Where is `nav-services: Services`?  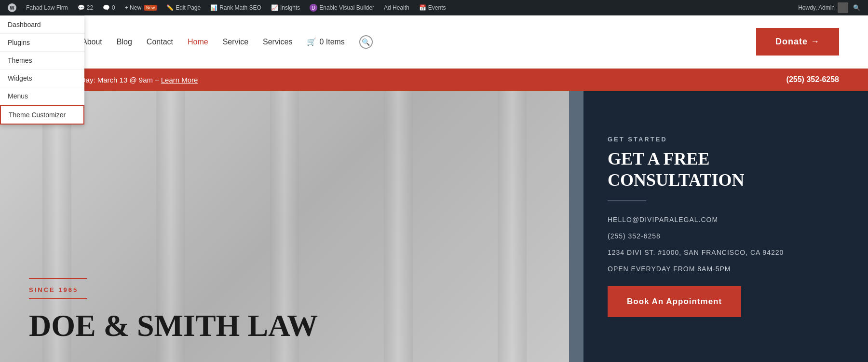
nav-services: Services is located at coordinates (278, 42).